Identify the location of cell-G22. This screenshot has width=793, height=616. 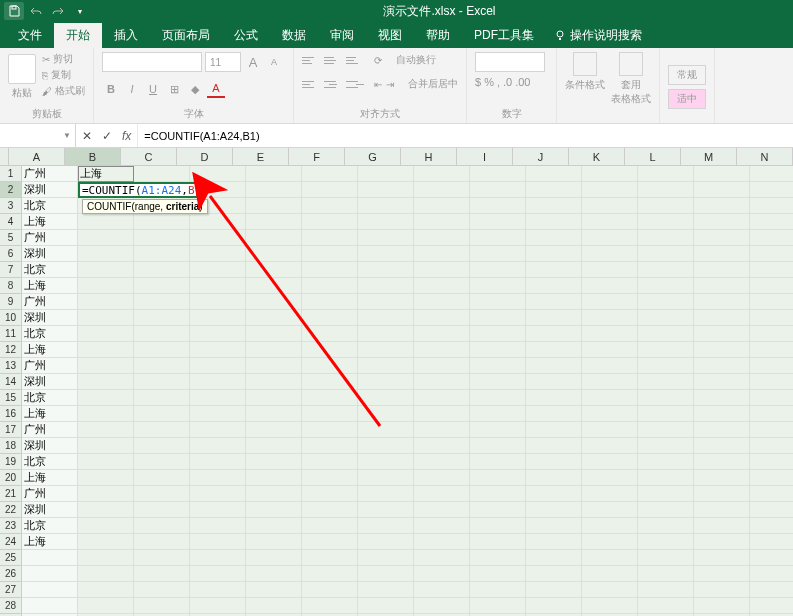
(386, 510).